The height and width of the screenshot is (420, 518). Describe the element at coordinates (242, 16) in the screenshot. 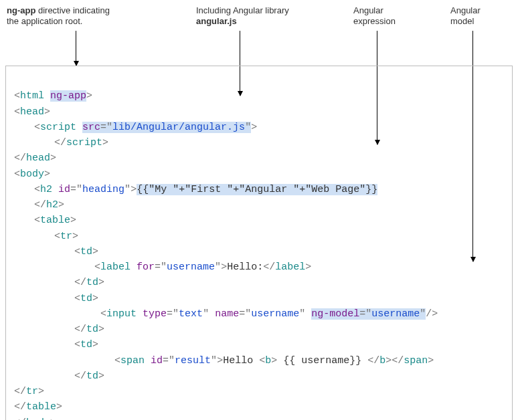

I see `anno-lib: Including Angular library angular.js` at that location.